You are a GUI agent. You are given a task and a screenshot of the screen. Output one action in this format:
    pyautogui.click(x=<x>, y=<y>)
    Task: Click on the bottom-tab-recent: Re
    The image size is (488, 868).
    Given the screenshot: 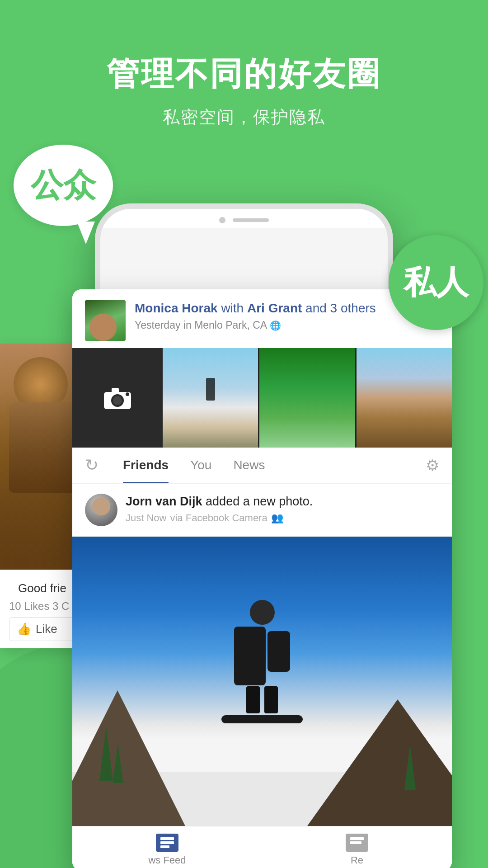 What is the action you would take?
    pyautogui.click(x=357, y=850)
    